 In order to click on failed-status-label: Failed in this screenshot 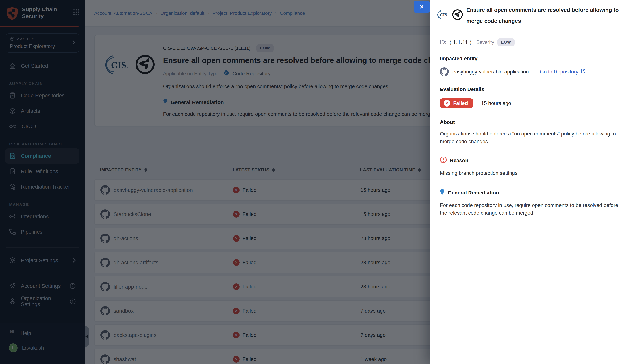, I will do `click(460, 103)`.